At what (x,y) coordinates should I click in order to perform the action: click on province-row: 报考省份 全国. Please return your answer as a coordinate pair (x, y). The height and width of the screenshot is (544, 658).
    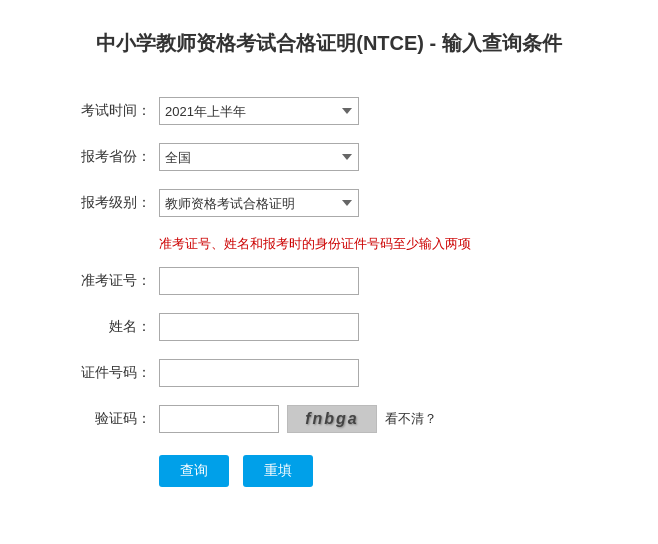
    Looking at the image, I should click on (329, 157).